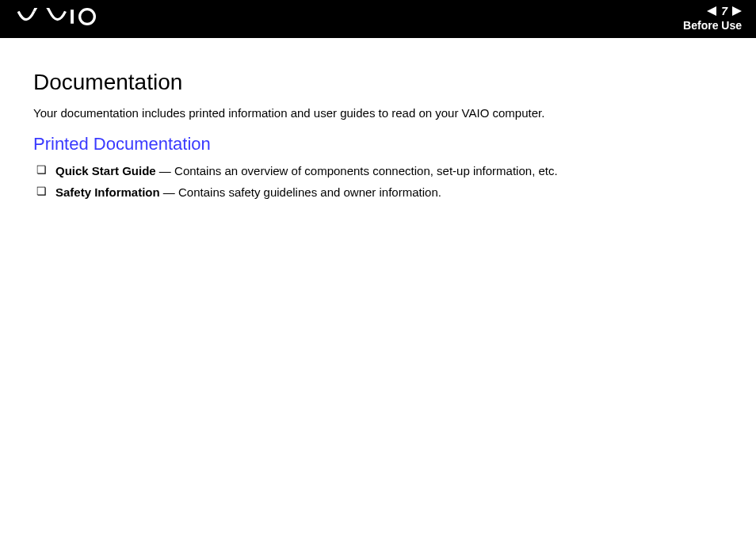 This screenshot has width=756, height=534. Describe the element at coordinates (61, 17) in the screenshot. I see `vaio-logo` at that location.